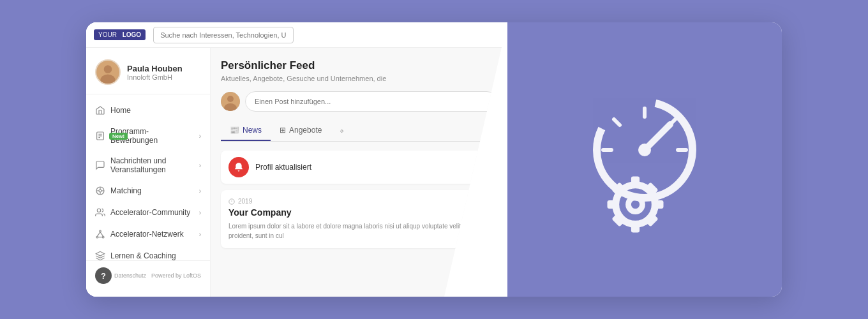 The width and height of the screenshot is (868, 319). I want to click on powered-by: Powered by LoftOS, so click(176, 276).